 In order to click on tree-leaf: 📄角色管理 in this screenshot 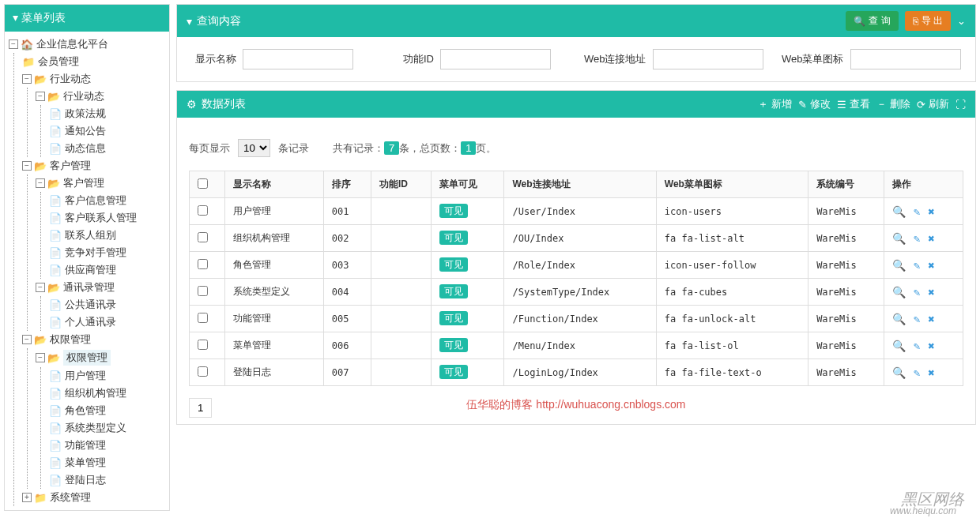, I will do `click(107, 411)`.